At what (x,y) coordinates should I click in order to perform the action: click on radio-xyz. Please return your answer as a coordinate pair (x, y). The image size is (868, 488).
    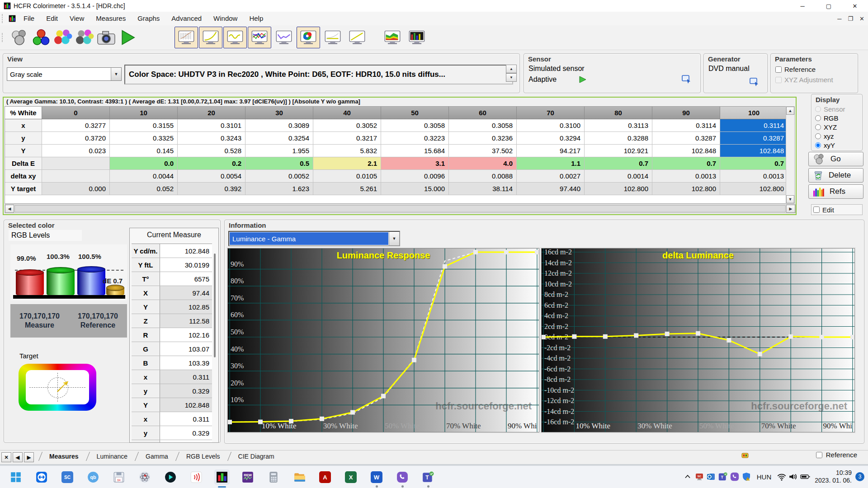
    Looking at the image, I should click on (818, 136).